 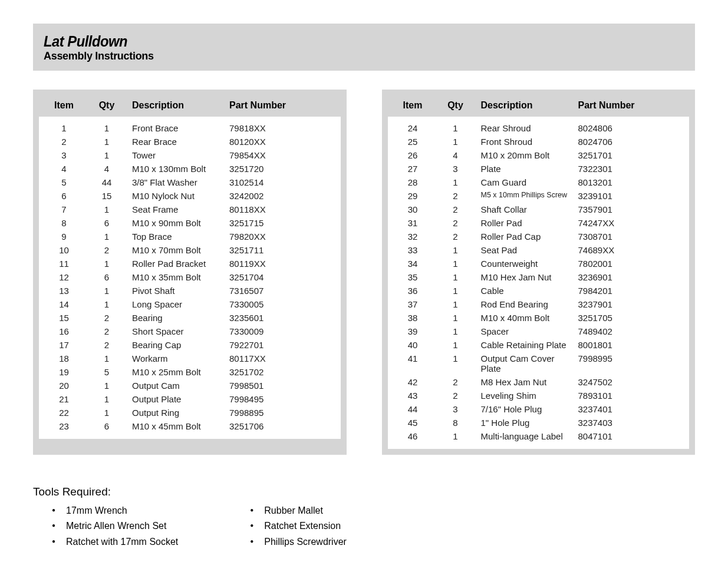 What do you see at coordinates (266, 250) in the screenshot?
I see `cell-part: 3251711` at bounding box center [266, 250].